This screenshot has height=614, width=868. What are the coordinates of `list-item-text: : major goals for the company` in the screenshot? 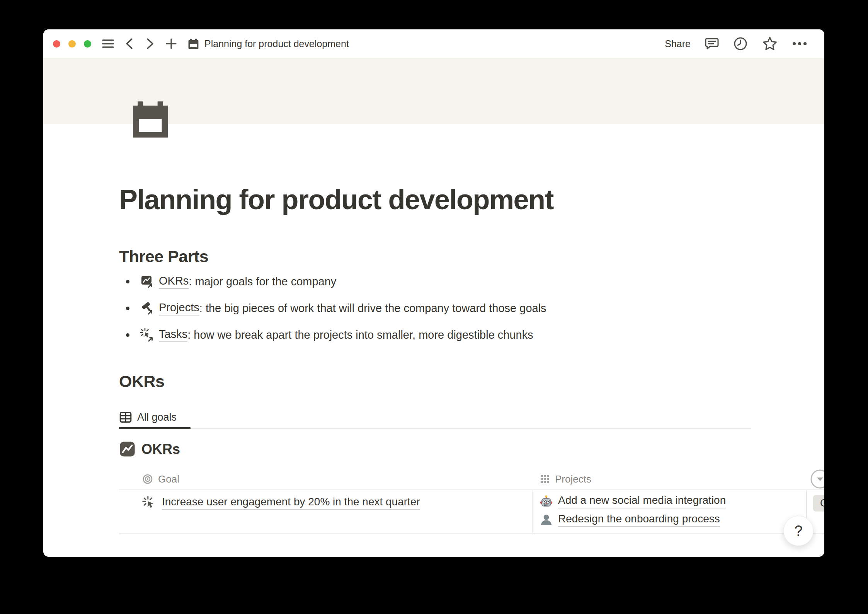 It's located at (262, 281).